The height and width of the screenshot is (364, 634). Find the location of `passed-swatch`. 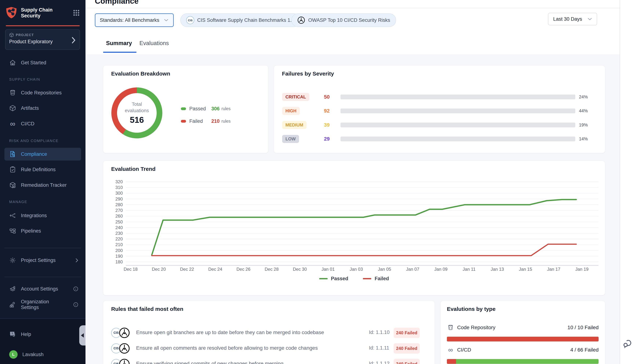

passed-swatch is located at coordinates (183, 109).